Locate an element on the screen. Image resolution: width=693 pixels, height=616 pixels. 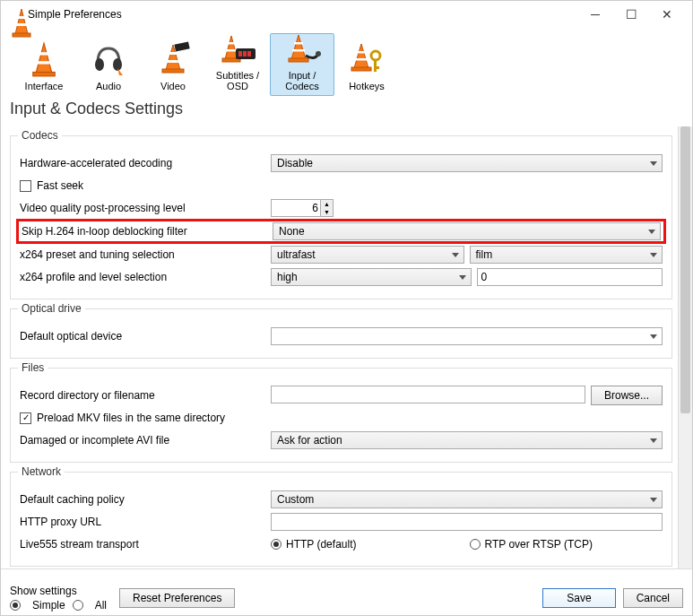
caching-dropdown: Custom is located at coordinates (466, 499).